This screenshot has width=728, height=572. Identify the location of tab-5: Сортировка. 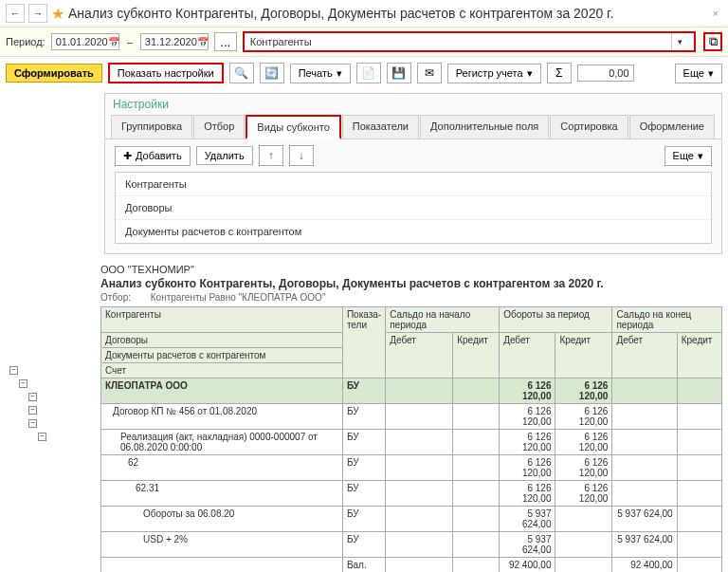
(589, 127).